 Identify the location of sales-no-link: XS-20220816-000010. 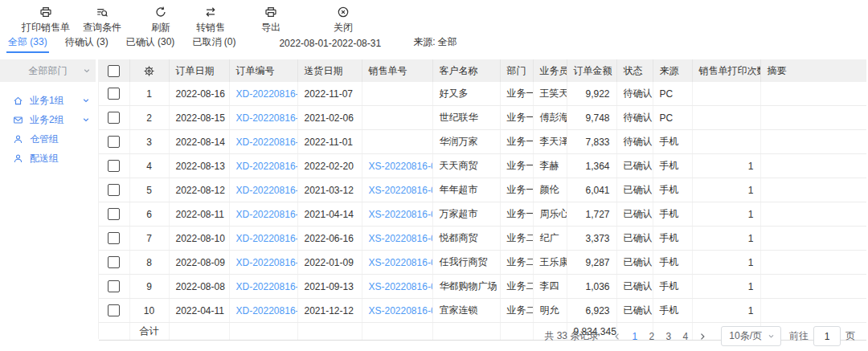
(401, 287).